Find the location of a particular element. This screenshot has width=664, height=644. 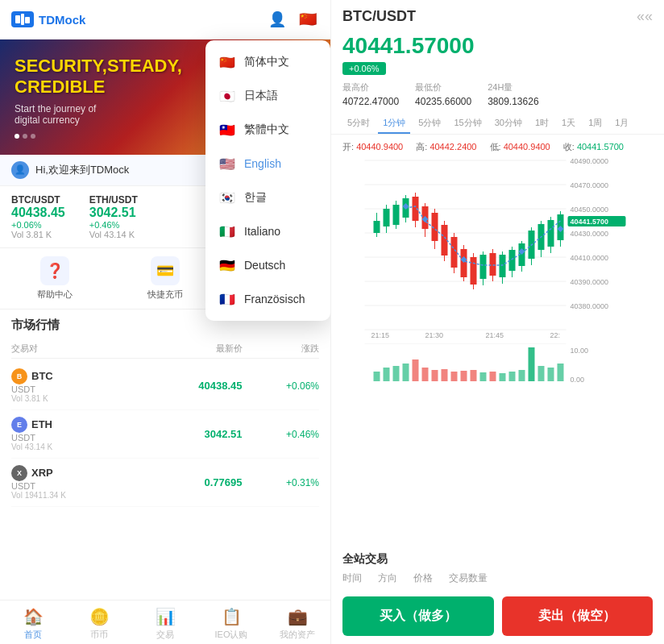

market-row-btc: B BTC USDT Vol 3.81 K 40438.45 +0.06% is located at coordinates (165, 386).